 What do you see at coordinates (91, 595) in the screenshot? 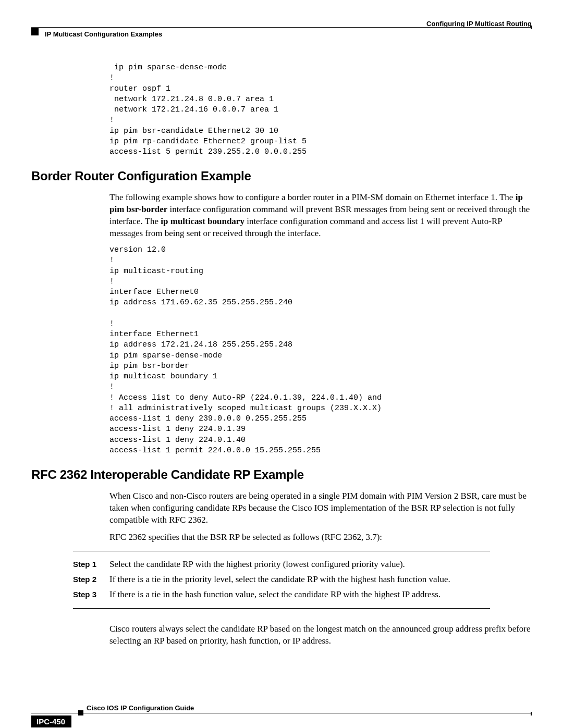
I see `step-label: Step 3` at bounding box center [91, 595].